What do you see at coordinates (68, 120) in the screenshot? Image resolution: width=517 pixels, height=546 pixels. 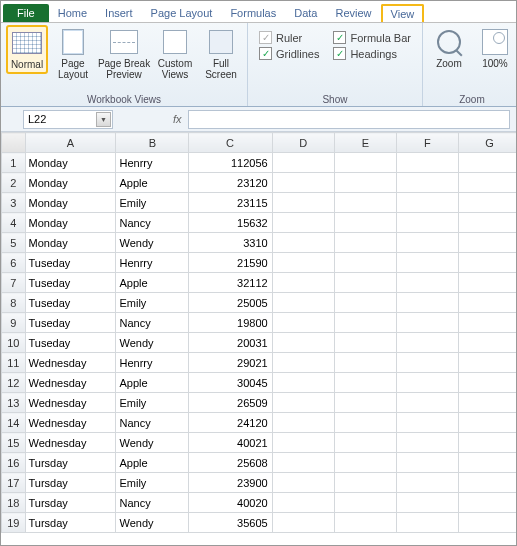 I see `name-box: L22 ▼` at bounding box center [68, 120].